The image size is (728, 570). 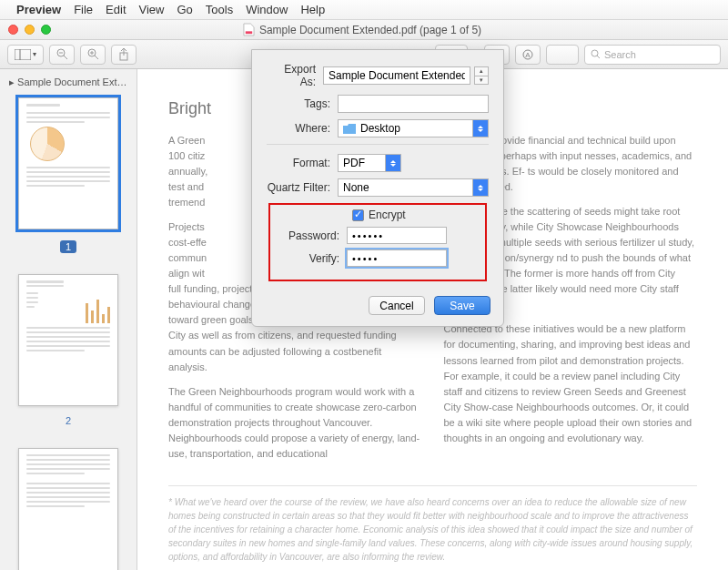 What do you see at coordinates (184, 9) in the screenshot?
I see `menu-go: Go` at bounding box center [184, 9].